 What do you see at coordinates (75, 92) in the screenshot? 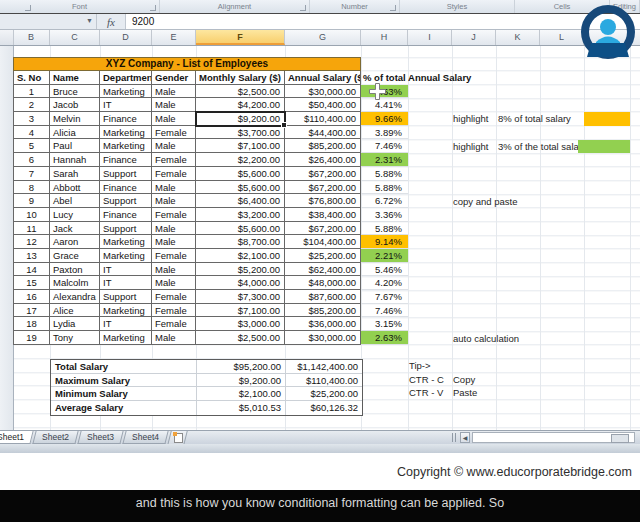
I see `cell-name: Bruce` at bounding box center [75, 92].